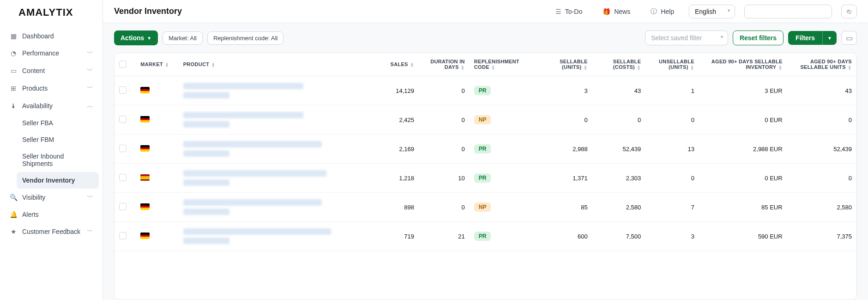 The width and height of the screenshot is (868, 300). Describe the element at coordinates (619, 207) in the screenshot. I see `cell-sell-costs: 2,580` at that location.